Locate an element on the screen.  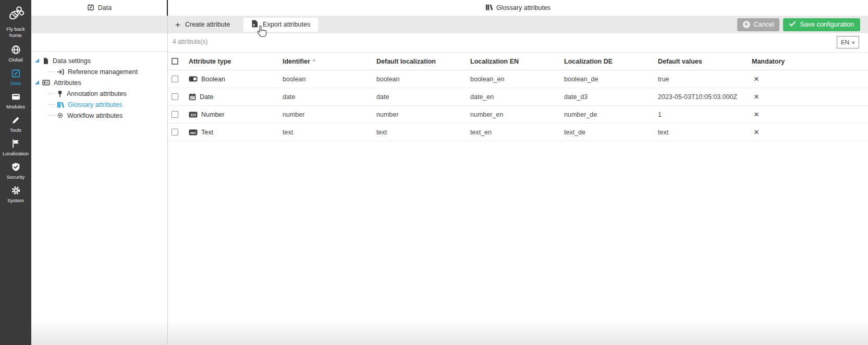
globe-icon is located at coordinates (16, 52).